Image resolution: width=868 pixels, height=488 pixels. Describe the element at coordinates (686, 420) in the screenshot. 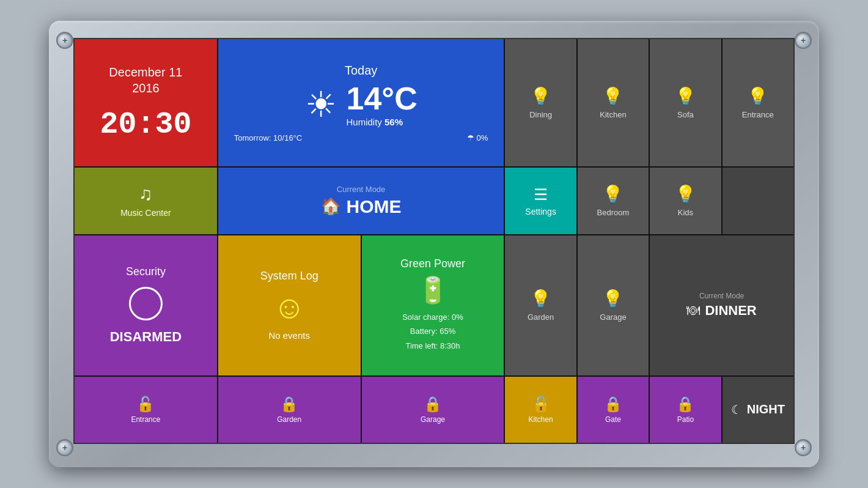

I see `lock-patio-label: Patio` at that location.